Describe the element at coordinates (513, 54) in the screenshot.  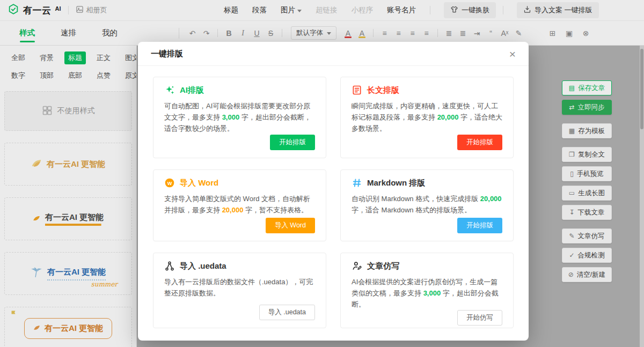
I see `close-icon: ×` at that location.